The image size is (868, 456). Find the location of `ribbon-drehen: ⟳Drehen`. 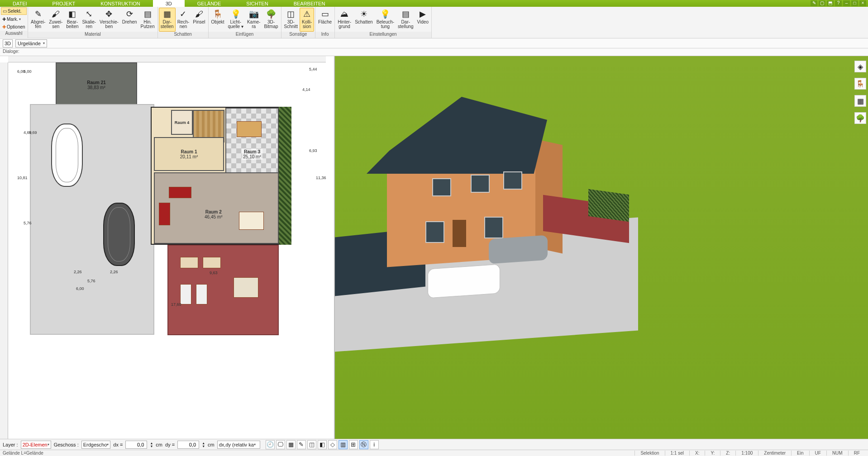

ribbon-drehen: ⟳Drehen is located at coordinates (129, 20).